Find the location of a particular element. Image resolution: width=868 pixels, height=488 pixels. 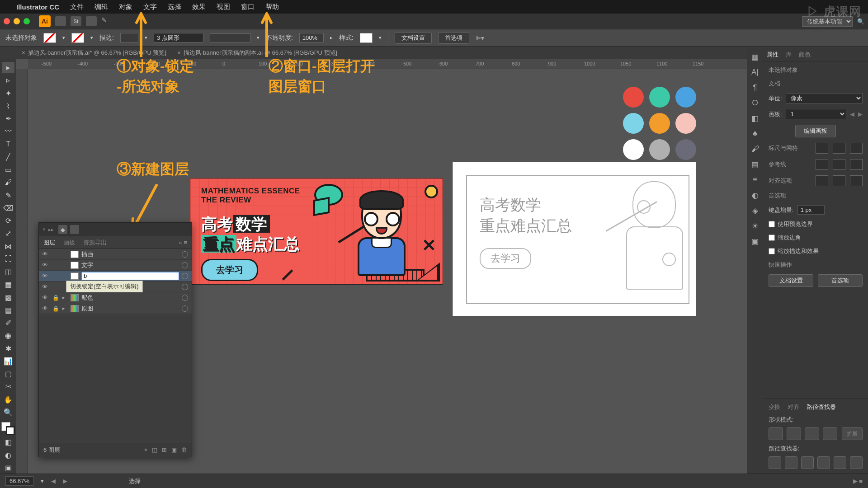

tab-properties: 属性 is located at coordinates (773, 55).